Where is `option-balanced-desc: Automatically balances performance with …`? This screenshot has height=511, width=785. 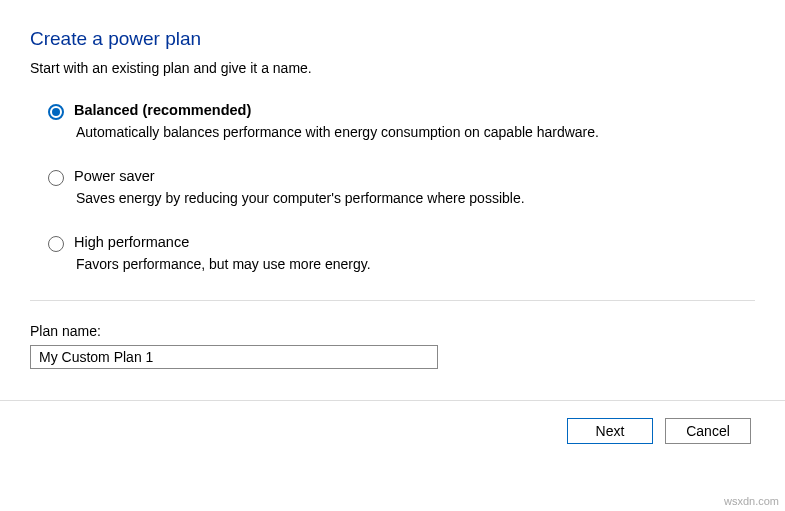 option-balanced-desc: Automatically balances performance with … is located at coordinates (416, 132).